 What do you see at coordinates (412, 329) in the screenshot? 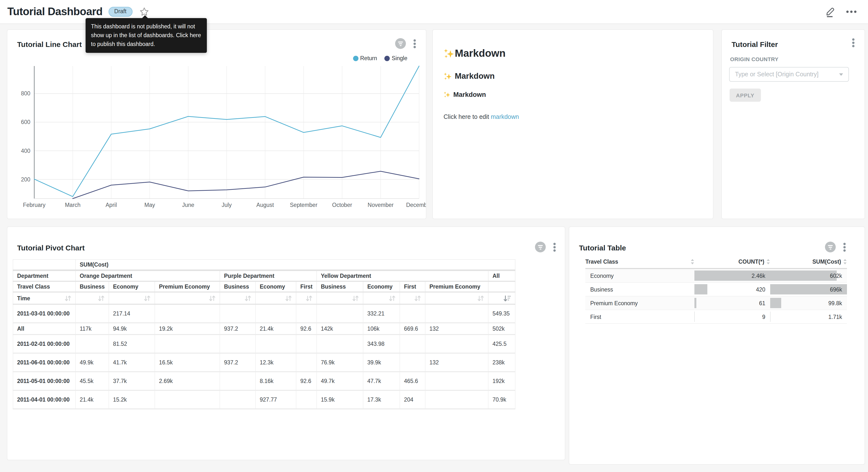
I see `pivot-cell: 669.6` at bounding box center [412, 329].